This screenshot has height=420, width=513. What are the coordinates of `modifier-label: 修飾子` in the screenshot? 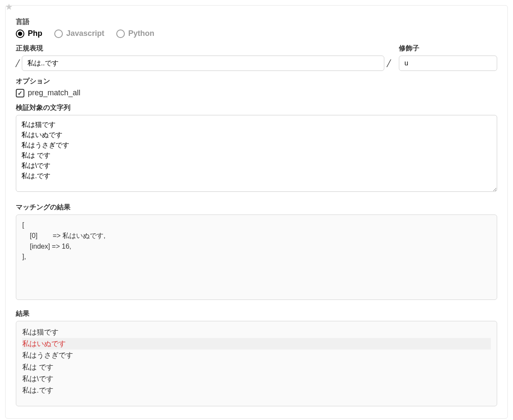 It's located at (448, 49).